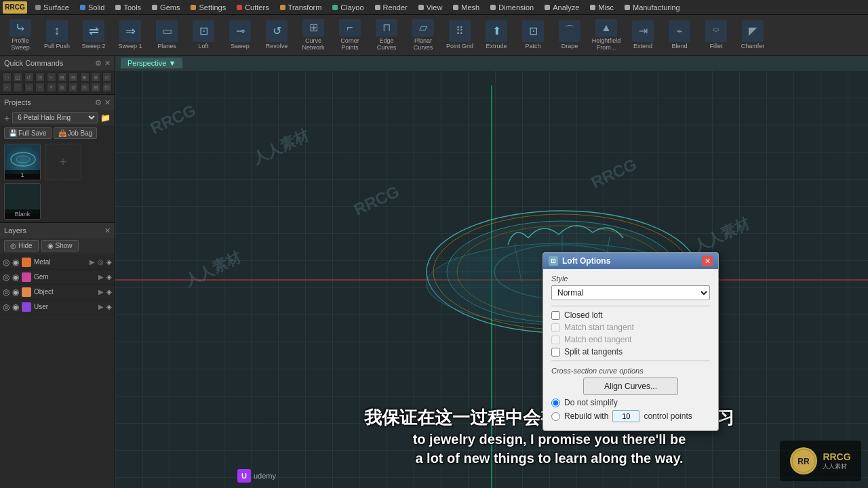 This screenshot has width=868, height=488. What do you see at coordinates (313, 35) in the screenshot?
I see `toolbar-curve-network: ⊞ Curve Network` at bounding box center [313, 35].